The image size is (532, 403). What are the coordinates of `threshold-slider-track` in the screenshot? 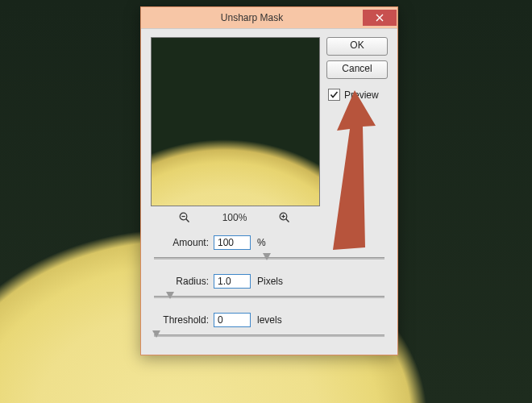 It's located at (269, 335).